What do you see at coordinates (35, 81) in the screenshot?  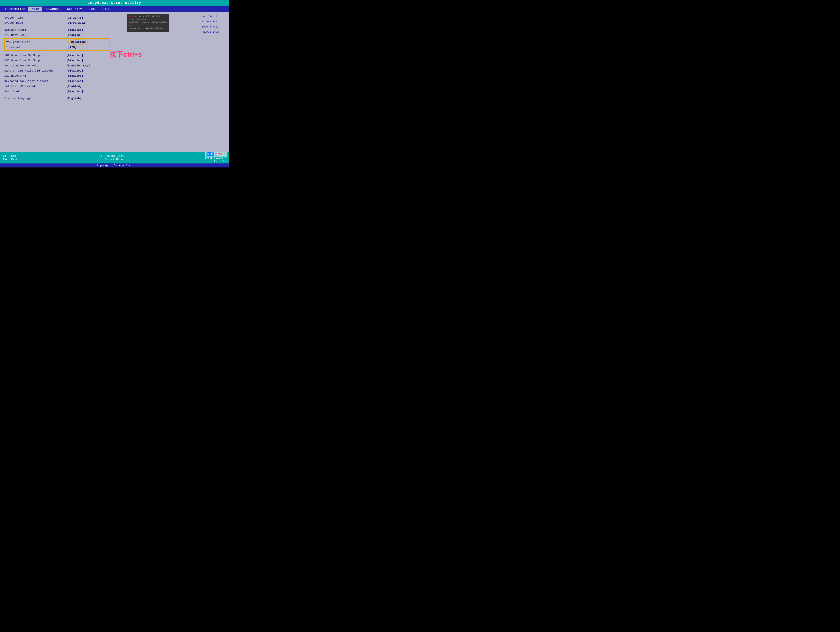 I see `label-kb-backlight: Keyboard backlight timeout:` at bounding box center [35, 81].